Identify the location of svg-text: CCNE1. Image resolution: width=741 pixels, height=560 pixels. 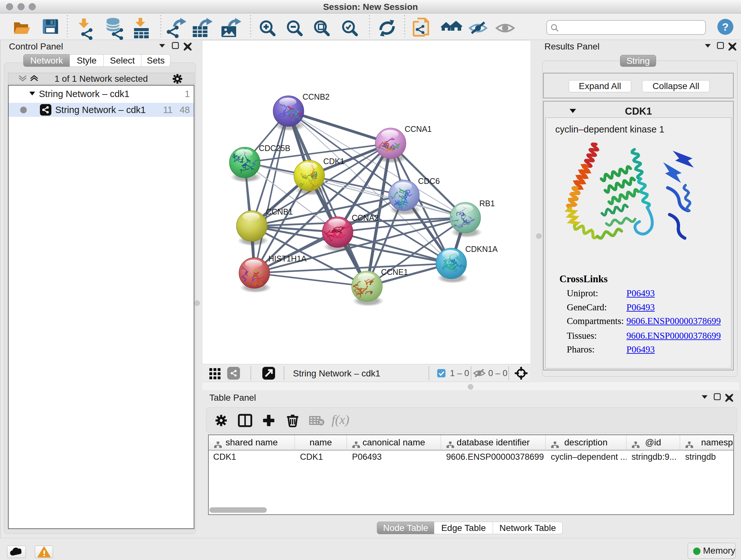
(395, 272).